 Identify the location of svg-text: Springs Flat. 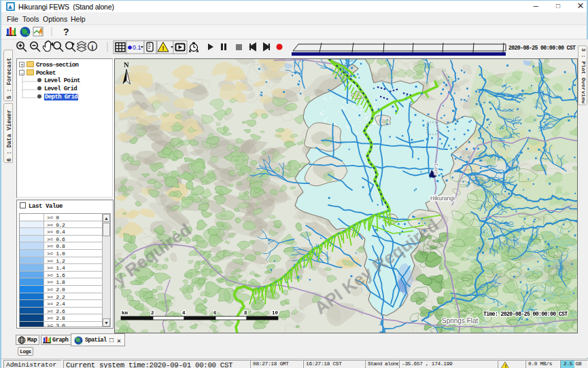
(460, 320).